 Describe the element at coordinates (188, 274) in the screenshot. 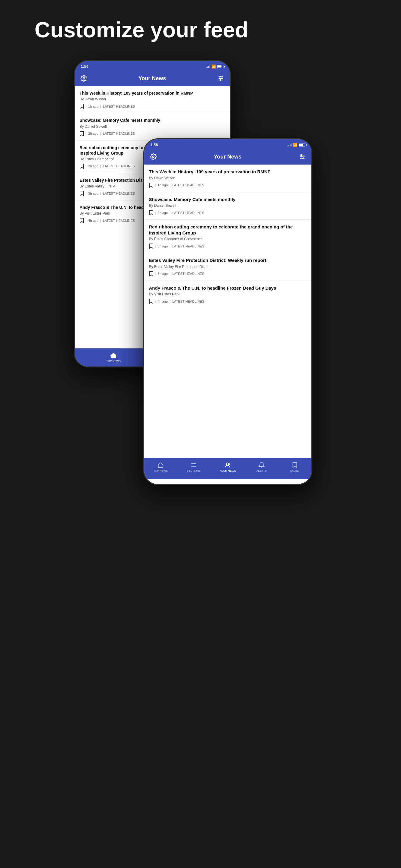

I see `category-front-4: LATEST HEADLINES` at that location.